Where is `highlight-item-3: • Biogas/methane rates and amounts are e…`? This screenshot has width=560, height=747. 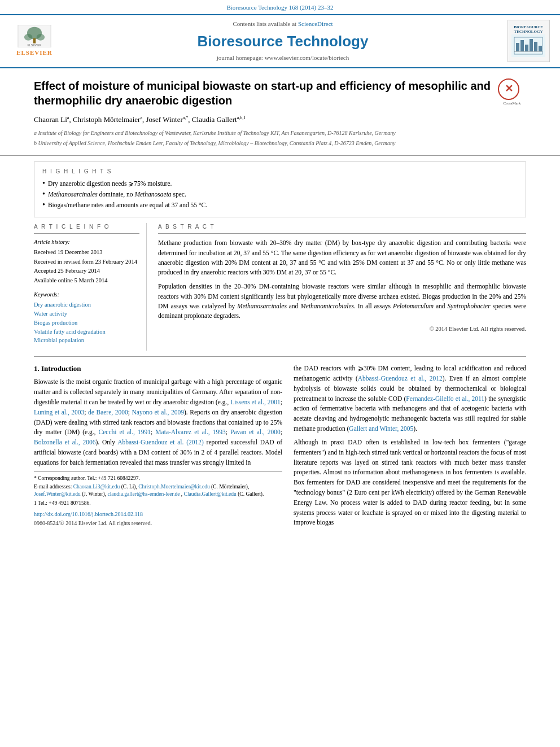
highlight-item-3: • Biogas/methane rates and amounts are e… is located at coordinates (280, 205).